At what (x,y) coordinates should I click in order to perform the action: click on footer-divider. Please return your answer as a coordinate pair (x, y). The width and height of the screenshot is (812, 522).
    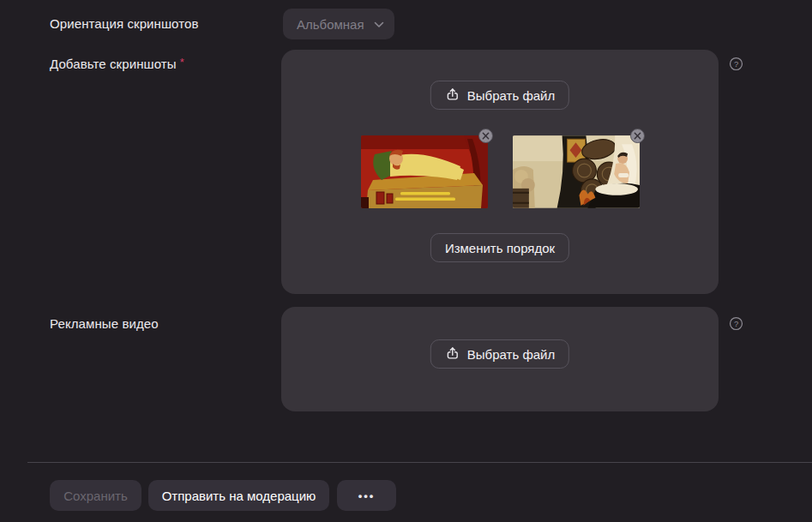
    Looking at the image, I should click on (420, 463).